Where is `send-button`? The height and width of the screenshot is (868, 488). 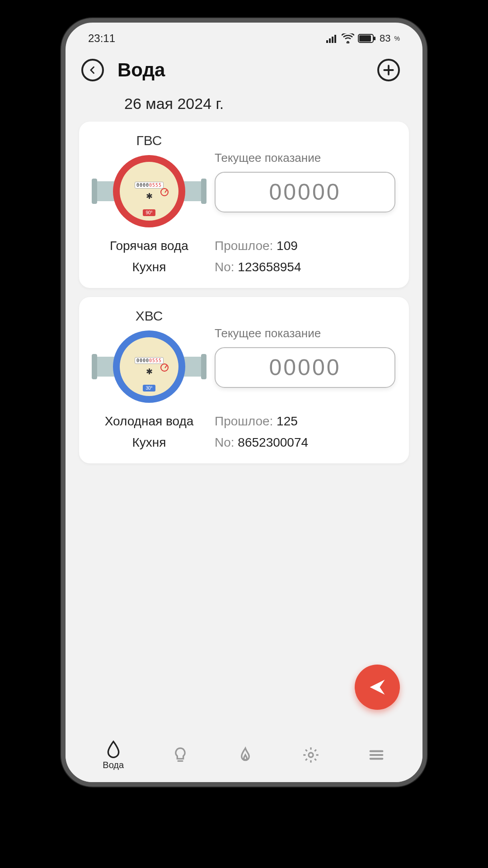 send-button is located at coordinates (377, 687).